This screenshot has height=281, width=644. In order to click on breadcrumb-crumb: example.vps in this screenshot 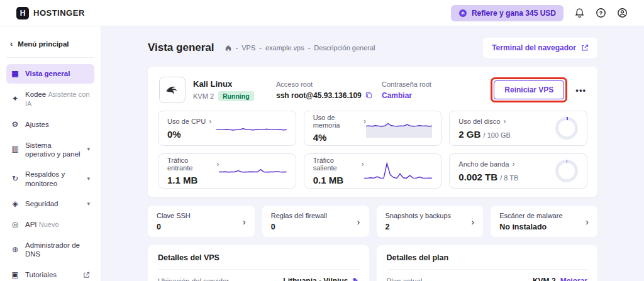, I will do `click(285, 48)`.